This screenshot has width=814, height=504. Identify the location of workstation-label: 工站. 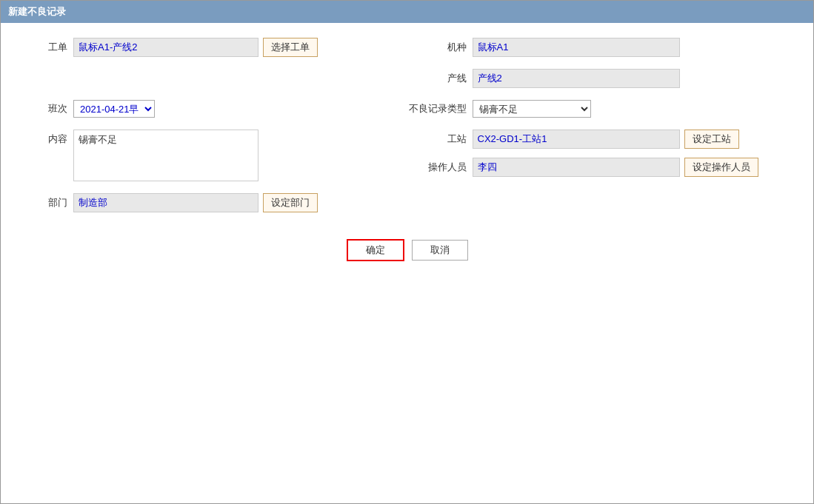
(437, 139).